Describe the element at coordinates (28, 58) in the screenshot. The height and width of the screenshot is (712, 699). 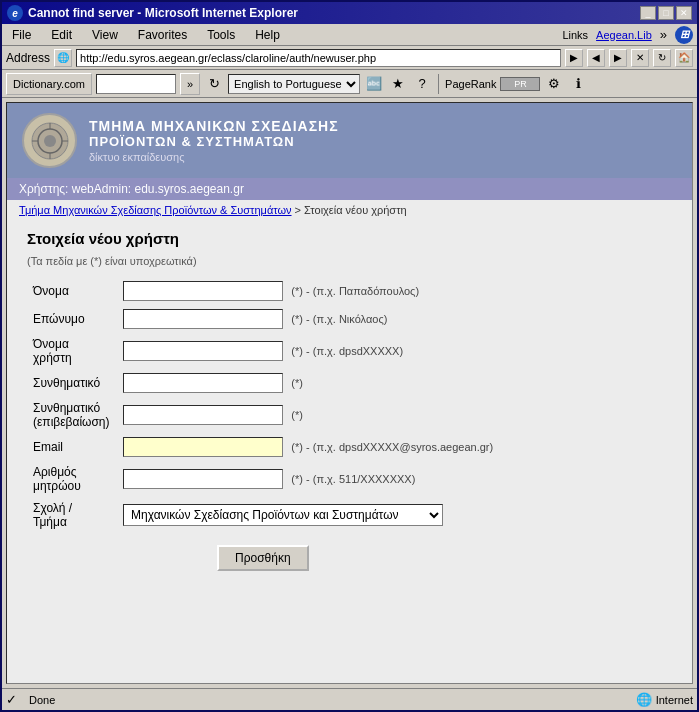
I see `address-label: Address` at that location.